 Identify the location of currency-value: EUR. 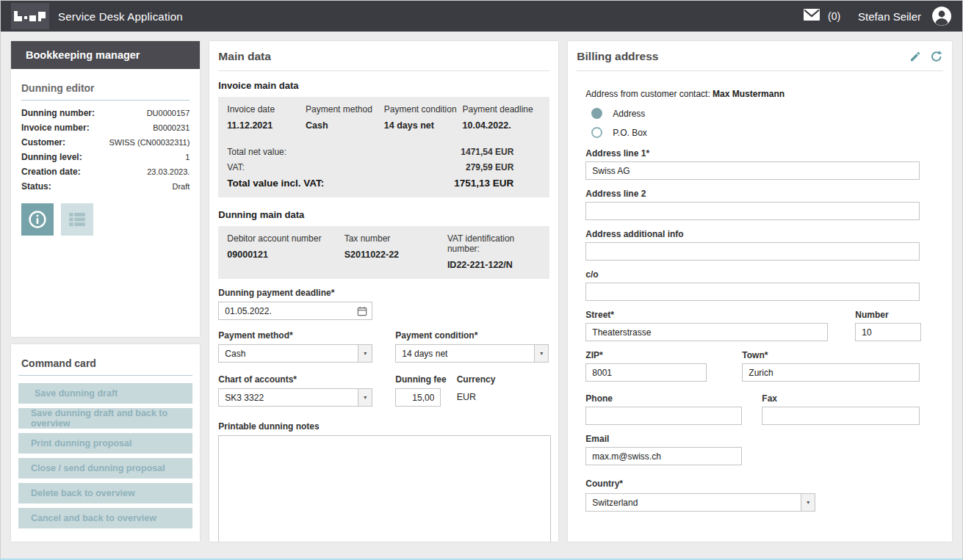
(476, 398).